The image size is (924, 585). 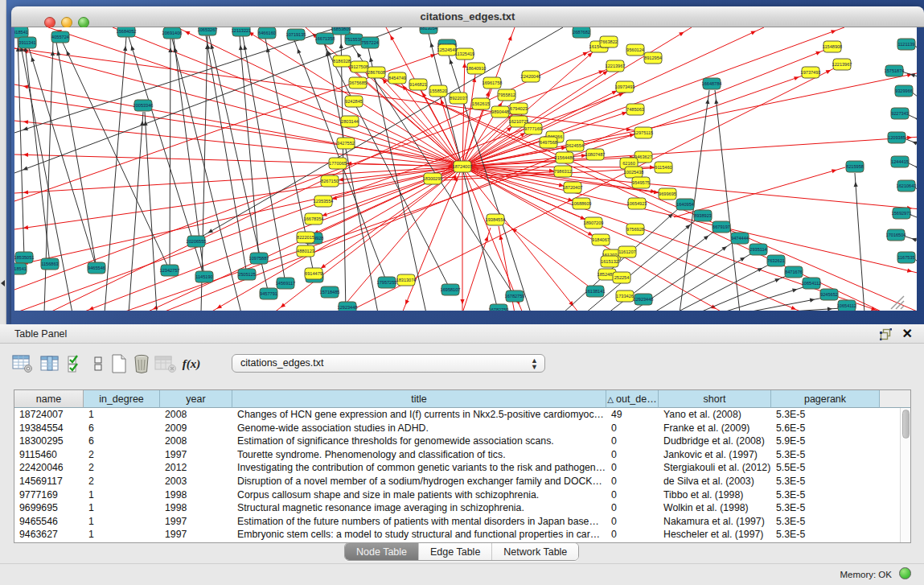 I want to click on table-scrollbar, so click(x=906, y=476).